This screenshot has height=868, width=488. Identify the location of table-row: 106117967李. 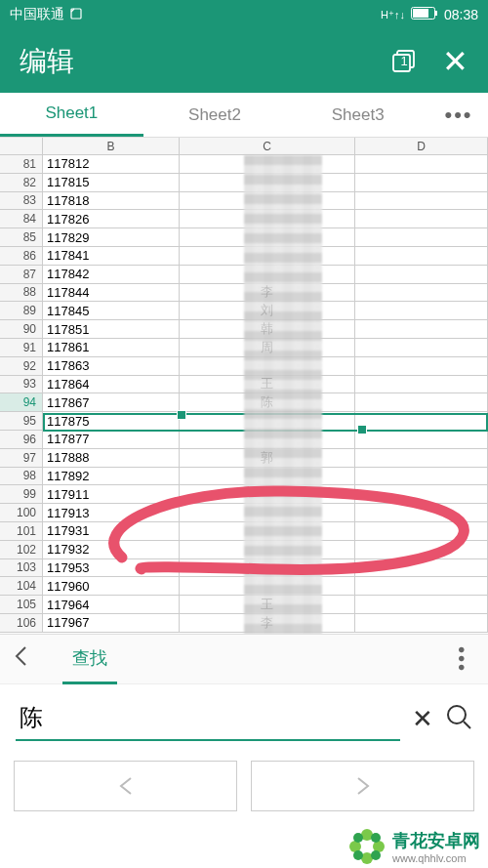
(244, 623).